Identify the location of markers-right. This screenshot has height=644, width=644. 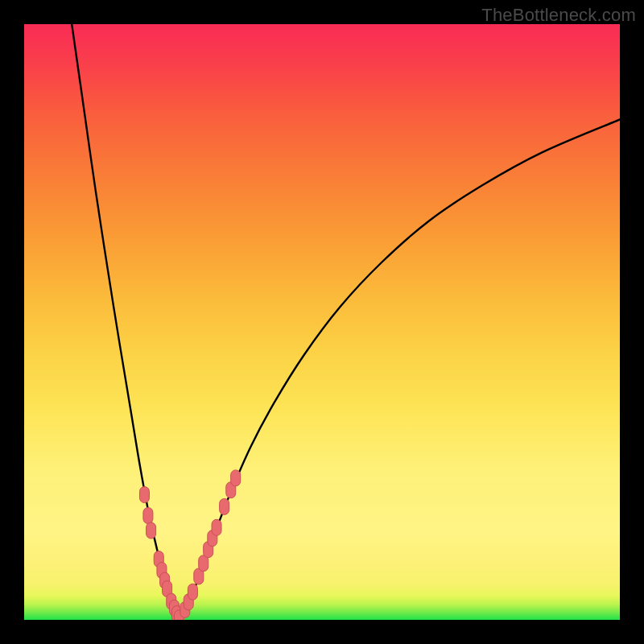
(211, 544).